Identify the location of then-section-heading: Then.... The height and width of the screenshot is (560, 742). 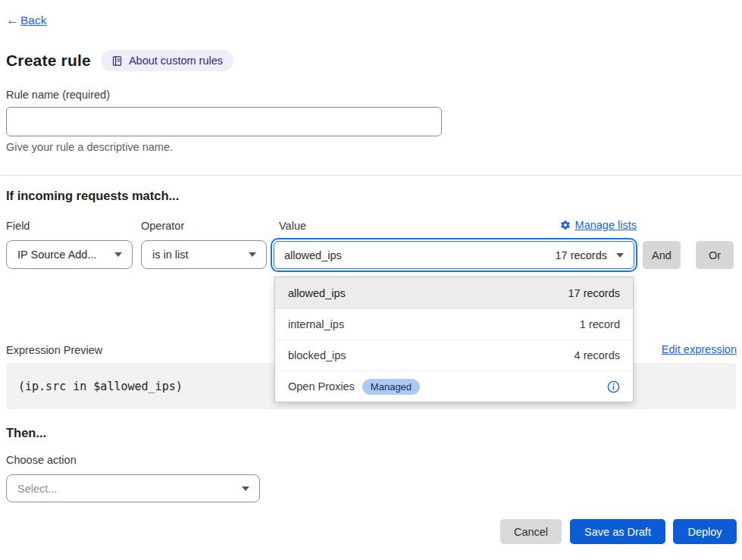
(26, 433).